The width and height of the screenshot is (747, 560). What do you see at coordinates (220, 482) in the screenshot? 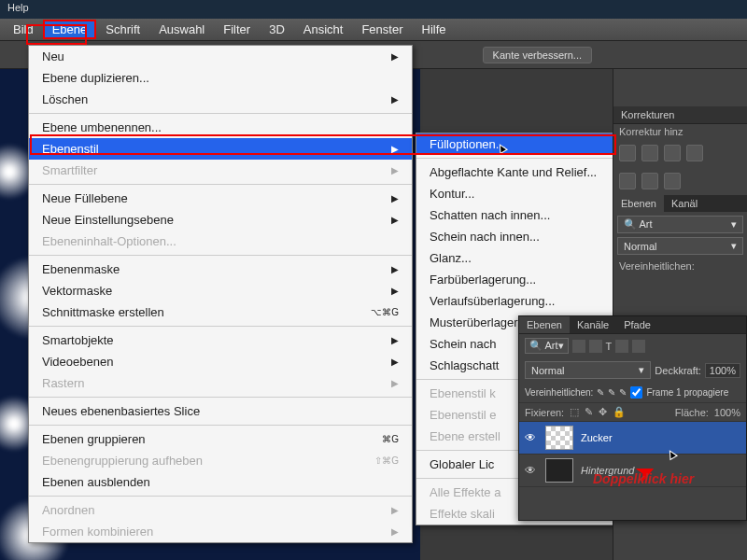
I see `menu-item: Ebenen ausblenden` at bounding box center [220, 482].